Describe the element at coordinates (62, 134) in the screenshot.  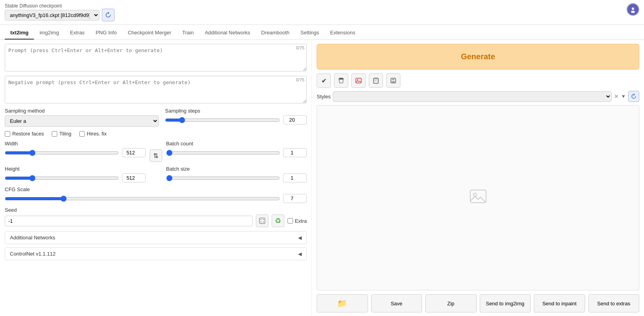
I see `tiling-checkbox: Tiling` at that location.